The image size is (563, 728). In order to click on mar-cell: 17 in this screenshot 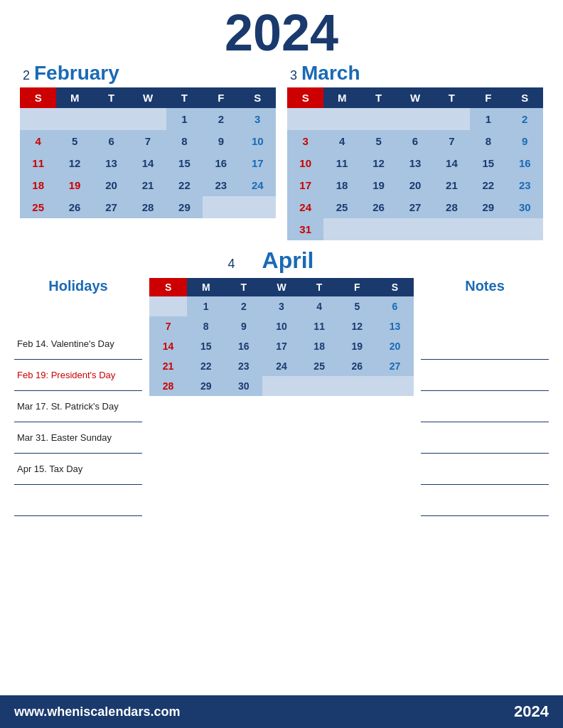, I will do `click(306, 185)`.